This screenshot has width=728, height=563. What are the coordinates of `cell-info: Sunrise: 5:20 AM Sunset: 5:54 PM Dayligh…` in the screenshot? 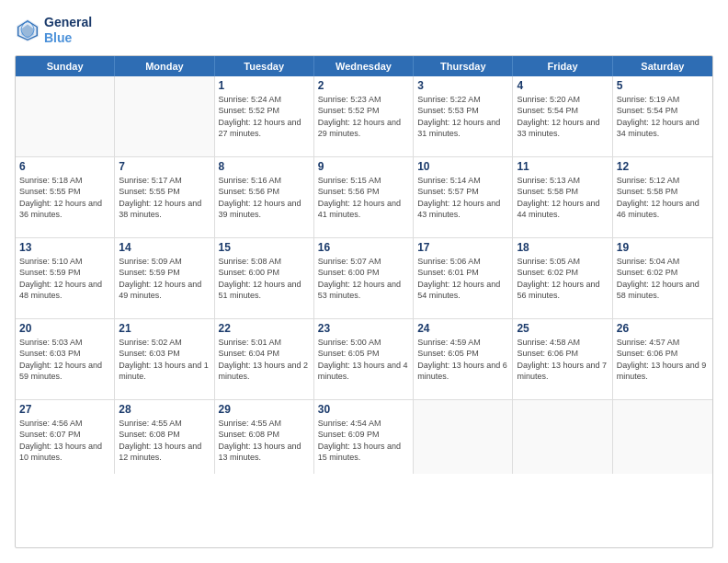 It's located at (563, 117).